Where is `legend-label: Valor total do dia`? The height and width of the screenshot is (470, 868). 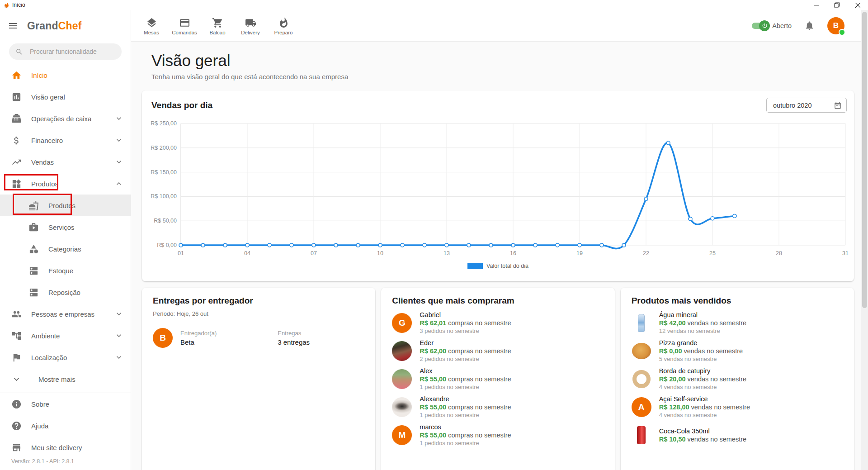
legend-label: Valor total do dia is located at coordinates (507, 266).